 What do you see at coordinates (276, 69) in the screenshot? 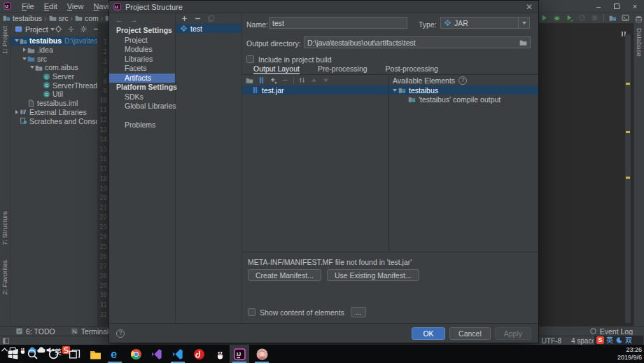
I see `tab-output-layout: Output Layout` at bounding box center [276, 69].